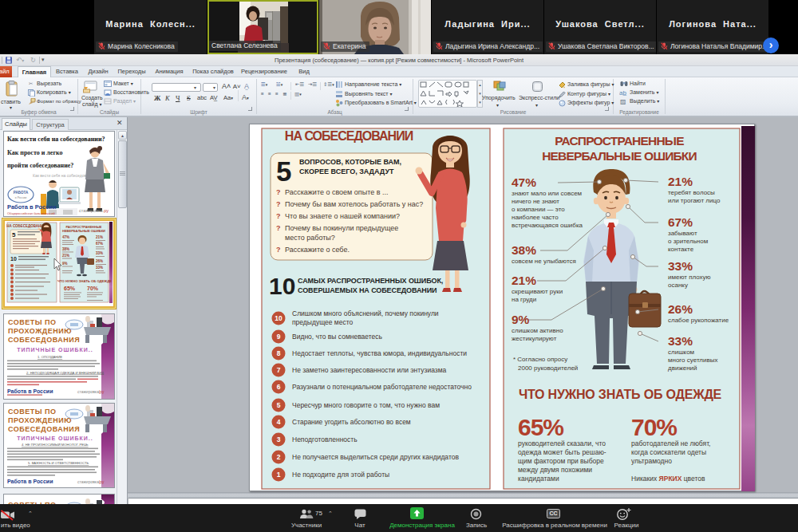 The height and width of the screenshot is (532, 798). Describe the element at coordinates (547, 193) in the screenshot. I see `svg-text: знают мало или совсем` at that location.